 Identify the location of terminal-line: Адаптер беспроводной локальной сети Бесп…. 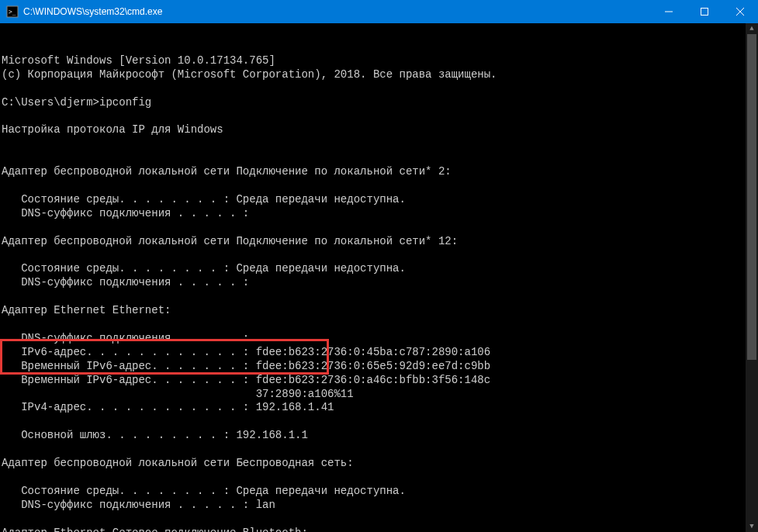
(379, 464).